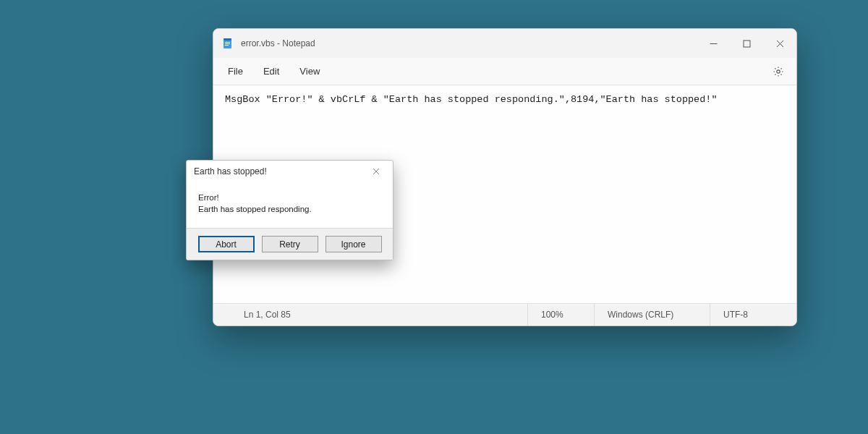  Describe the element at coordinates (780, 43) in the screenshot. I see `close-button` at that location.